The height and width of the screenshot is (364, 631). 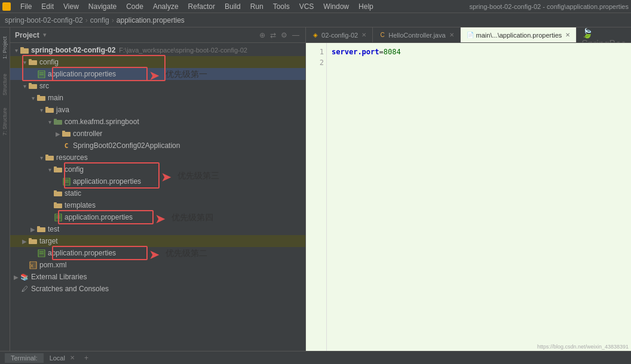 I want to click on menu-file: File, so click(x=26, y=7).